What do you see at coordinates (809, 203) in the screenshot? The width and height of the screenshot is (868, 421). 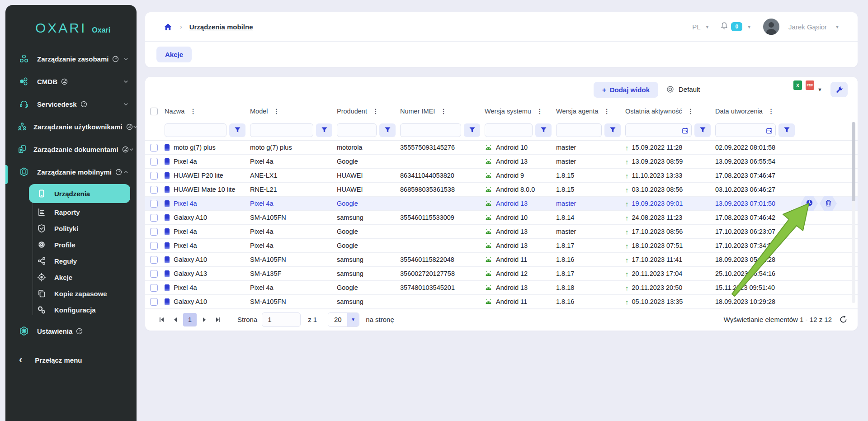 I see `row-history-button` at bounding box center [809, 203].